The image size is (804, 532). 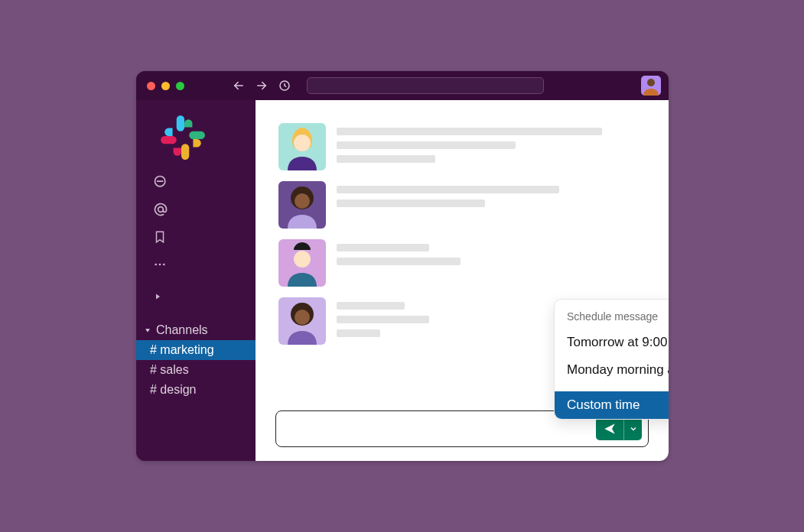 I want to click on channels-header: Channels, so click(x=196, y=330).